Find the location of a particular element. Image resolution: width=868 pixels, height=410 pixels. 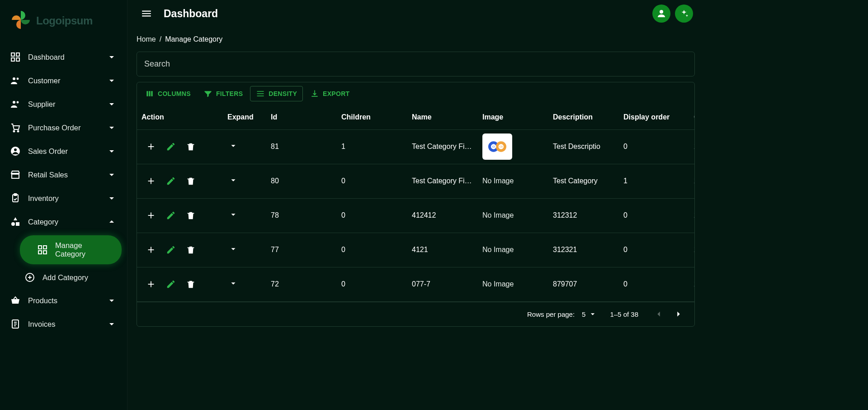

logo: Logoipsum is located at coordinates (63, 24).